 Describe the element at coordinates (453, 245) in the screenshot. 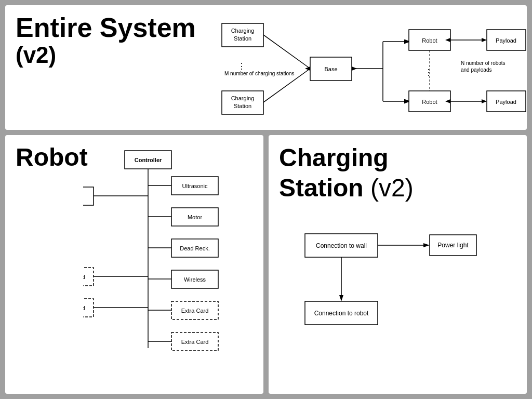

I see `svg-text: Power light` at that location.